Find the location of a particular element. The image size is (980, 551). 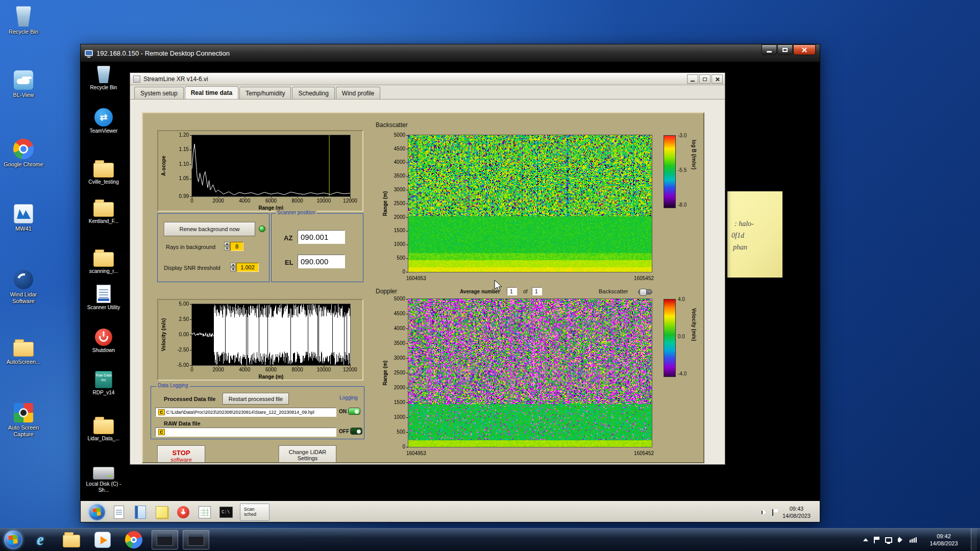

app-titlebar: StreamLine XR v14-6.vi is located at coordinates (428, 79).